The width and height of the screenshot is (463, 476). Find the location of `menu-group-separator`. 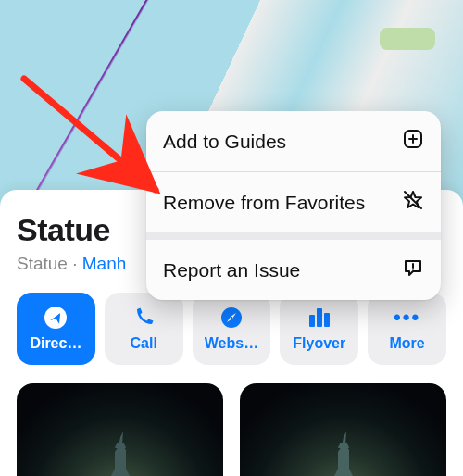

menu-group-separator is located at coordinates (294, 236).